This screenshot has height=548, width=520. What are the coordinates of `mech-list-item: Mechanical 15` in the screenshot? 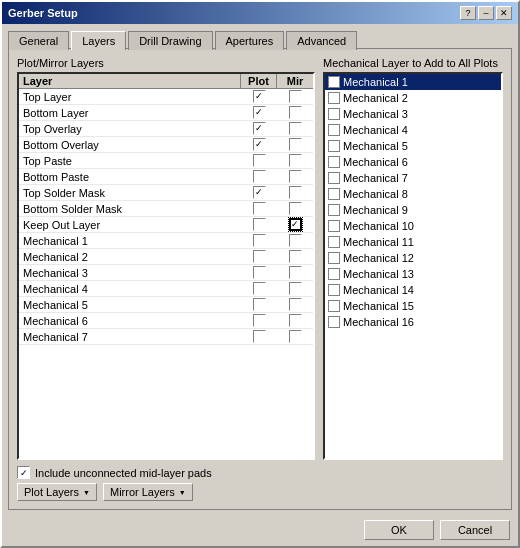 It's located at (413, 306).